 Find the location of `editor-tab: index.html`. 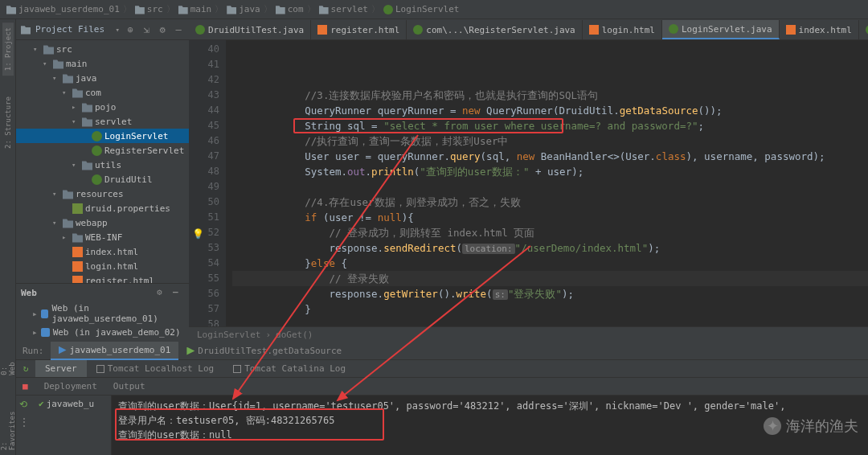

editor-tab: index.html is located at coordinates (820, 30).